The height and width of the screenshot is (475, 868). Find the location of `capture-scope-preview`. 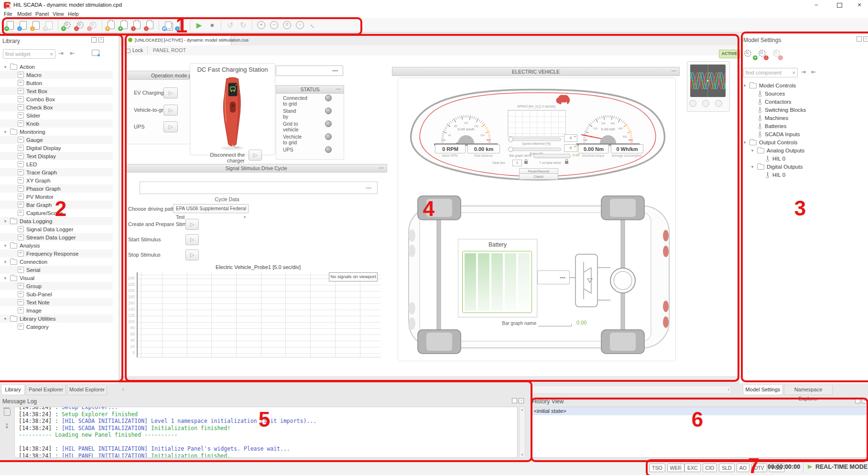

capture-scope-preview is located at coordinates (708, 86).